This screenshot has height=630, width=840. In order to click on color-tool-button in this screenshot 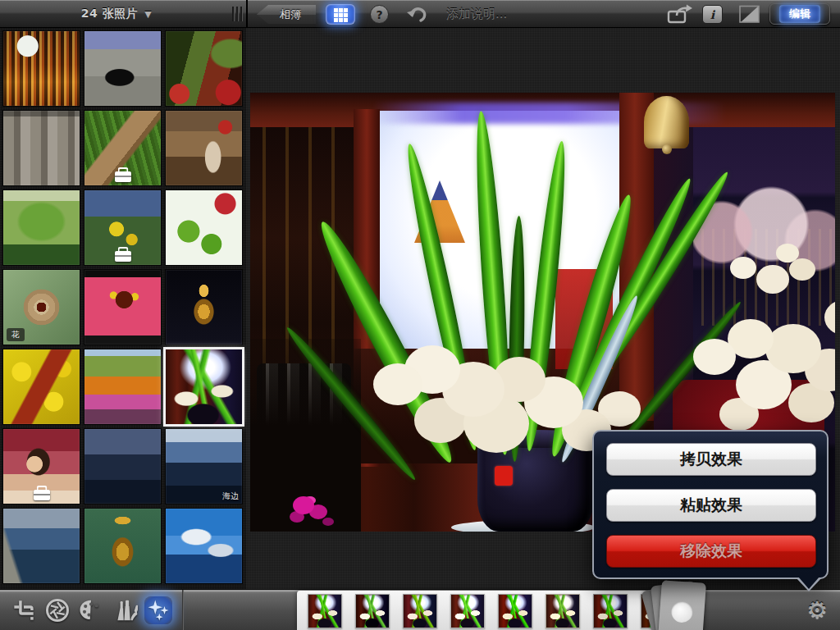, I will do `click(91, 610)`.